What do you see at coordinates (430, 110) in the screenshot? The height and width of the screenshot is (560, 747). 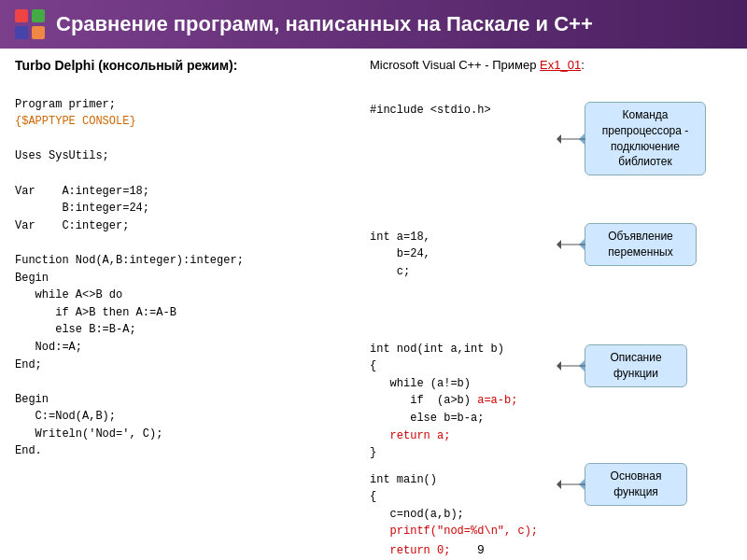 I see `code-include: #include <stdio.h>` at bounding box center [430, 110].